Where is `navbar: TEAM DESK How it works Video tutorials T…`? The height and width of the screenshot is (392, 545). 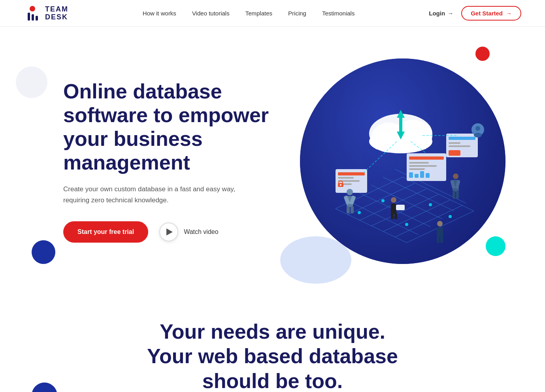 navbar: TEAM DESK How it works Video tutorials T… is located at coordinates (273, 13).